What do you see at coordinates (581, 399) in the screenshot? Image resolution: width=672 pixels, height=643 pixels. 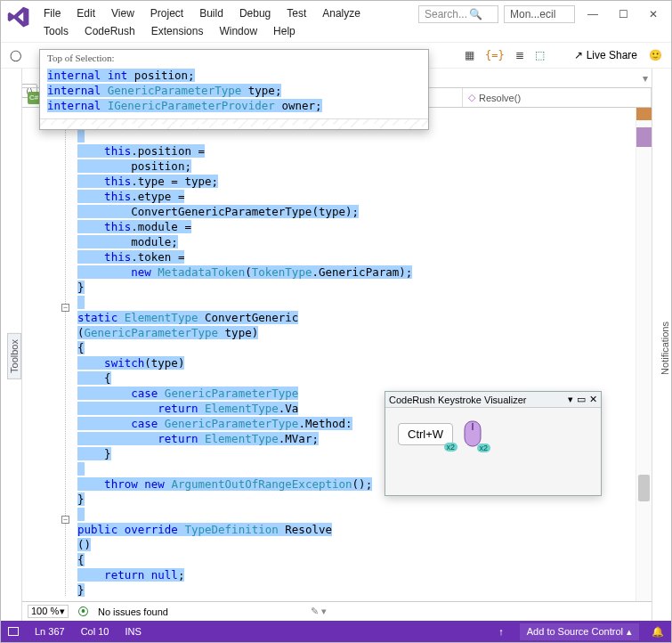 I see `ksv-dock-icon: ▭` at bounding box center [581, 399].